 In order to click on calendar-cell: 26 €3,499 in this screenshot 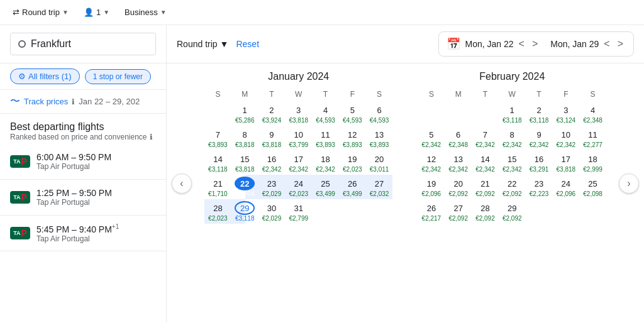, I will do `click(352, 187)`.